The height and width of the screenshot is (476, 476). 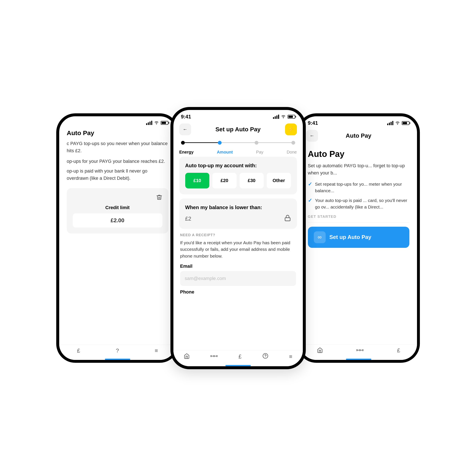 I want to click on center-battery-icon, so click(x=291, y=117).